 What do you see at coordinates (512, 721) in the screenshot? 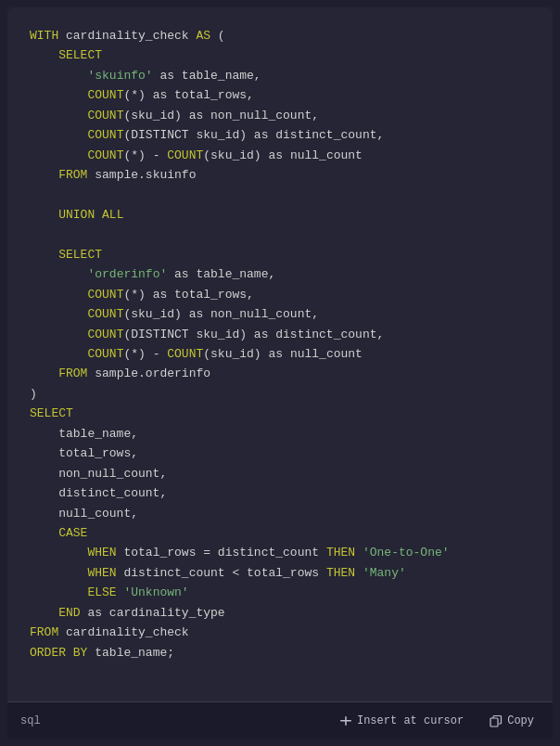
I see `copy-button: Copy` at bounding box center [512, 721].